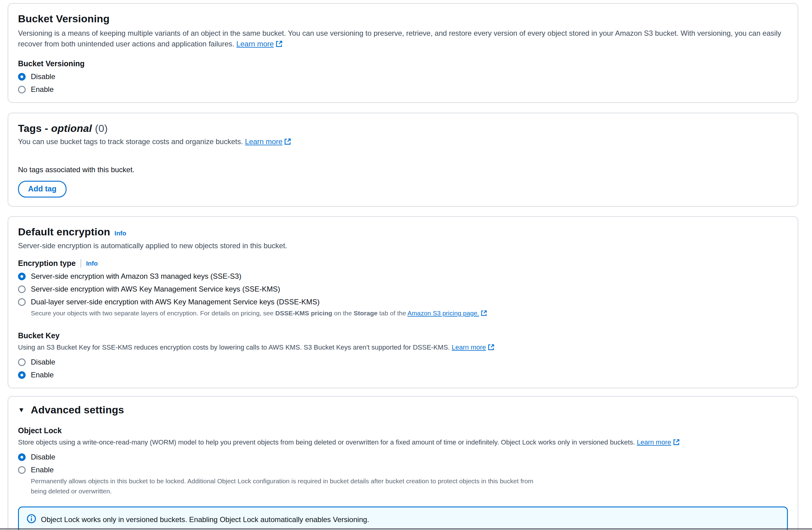 The height and width of the screenshot is (530, 812). Describe the element at coordinates (403, 19) in the screenshot. I see `bucket-versioning-title: Bucket Versioning` at that location.